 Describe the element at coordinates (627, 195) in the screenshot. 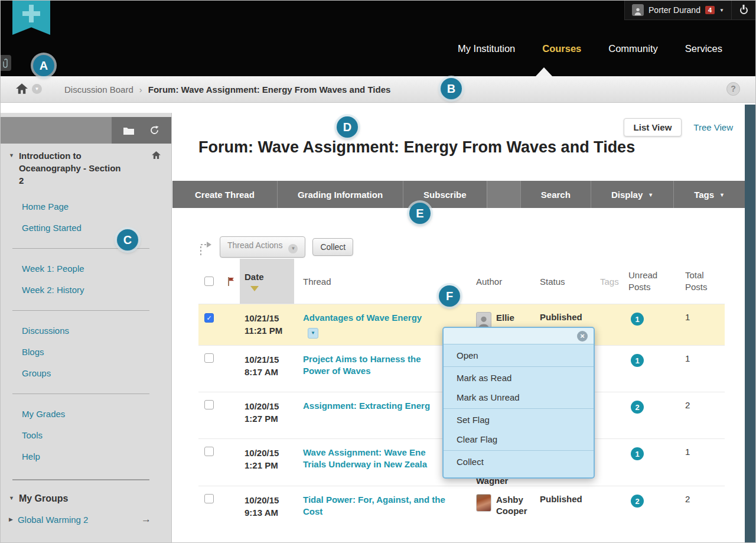

I see `display-label: Display` at that location.